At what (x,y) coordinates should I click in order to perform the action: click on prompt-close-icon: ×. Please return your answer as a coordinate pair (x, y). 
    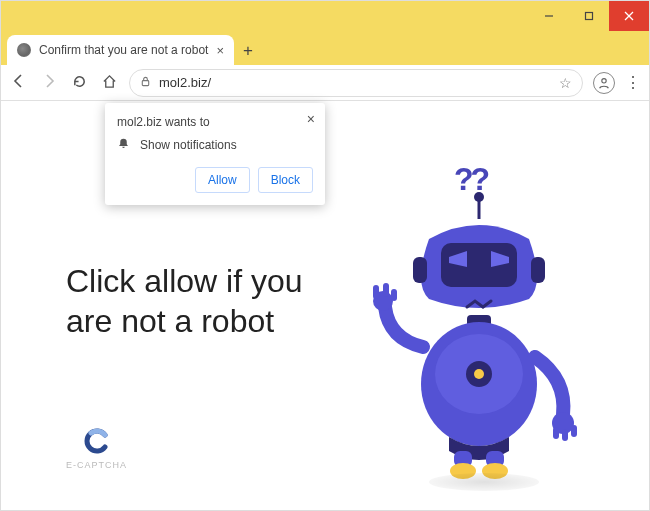
    Looking at the image, I should click on (311, 119).